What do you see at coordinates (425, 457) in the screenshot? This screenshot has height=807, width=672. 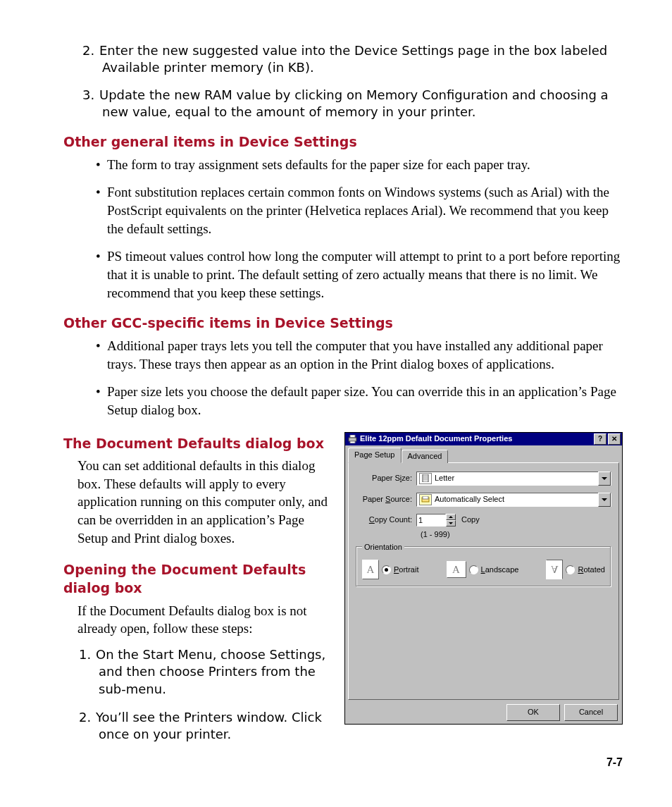 I see `tab-advanced: Advanced` at bounding box center [425, 457].